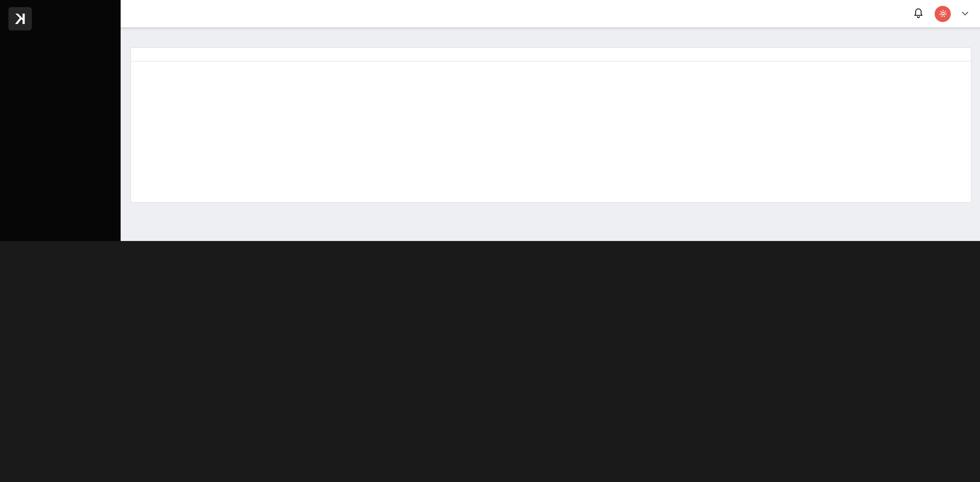  I want to click on sidebar: K, so click(60, 121).